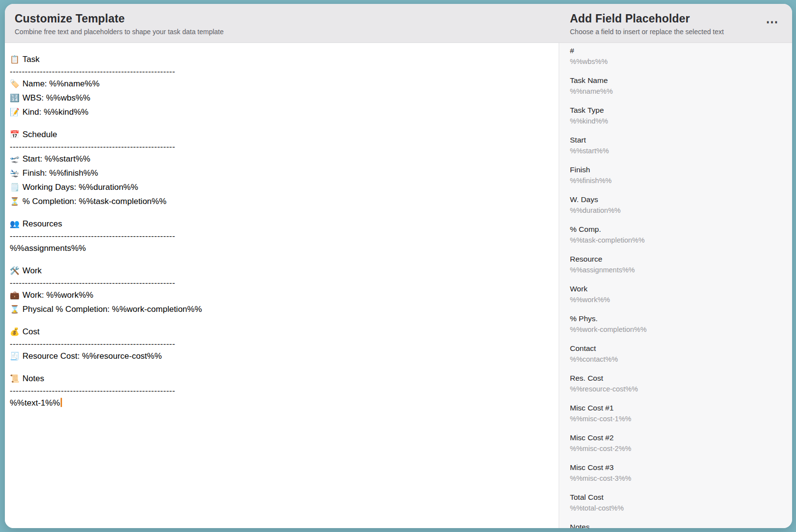  Describe the element at coordinates (35, 403) in the screenshot. I see `line-text: %%text-1%%` at that location.